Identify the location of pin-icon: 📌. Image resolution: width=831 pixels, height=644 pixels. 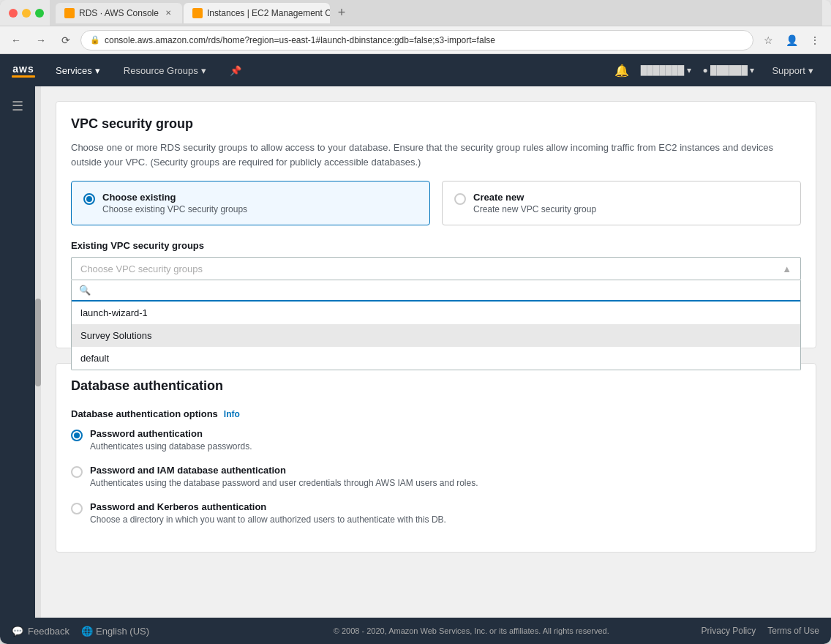
(236, 70).